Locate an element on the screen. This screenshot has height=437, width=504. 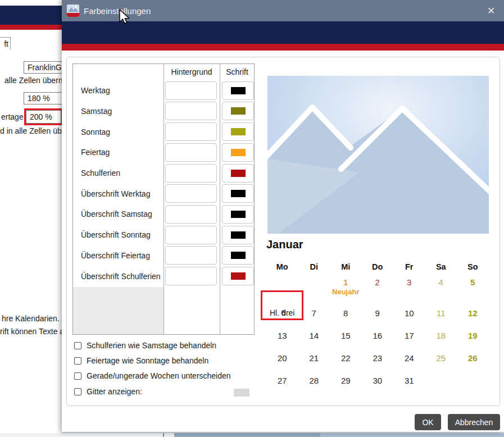
calendar-day-cell: 28 is located at coordinates (315, 380).